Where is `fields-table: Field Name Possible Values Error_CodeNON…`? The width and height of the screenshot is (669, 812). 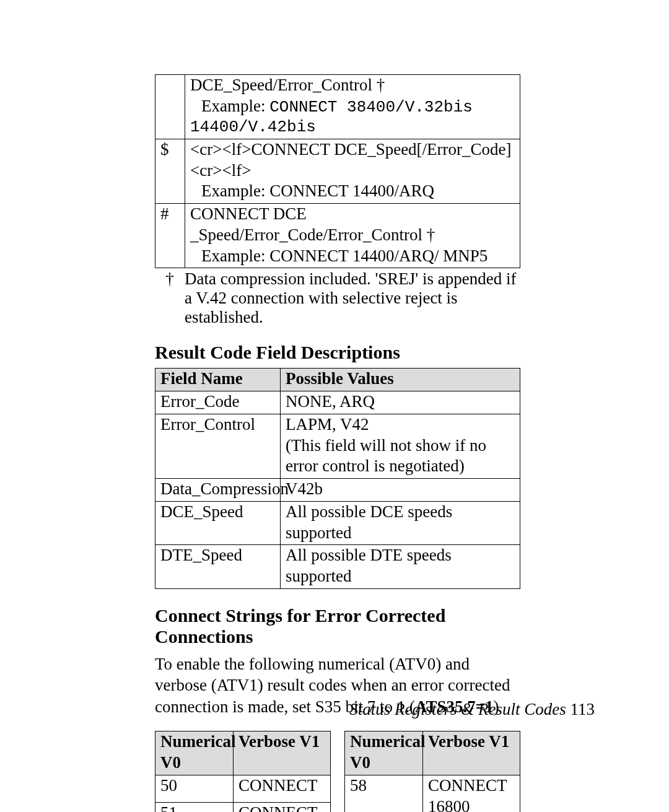
fields-table: Field Name Possible Values Error_CodeNON… is located at coordinates (338, 478).